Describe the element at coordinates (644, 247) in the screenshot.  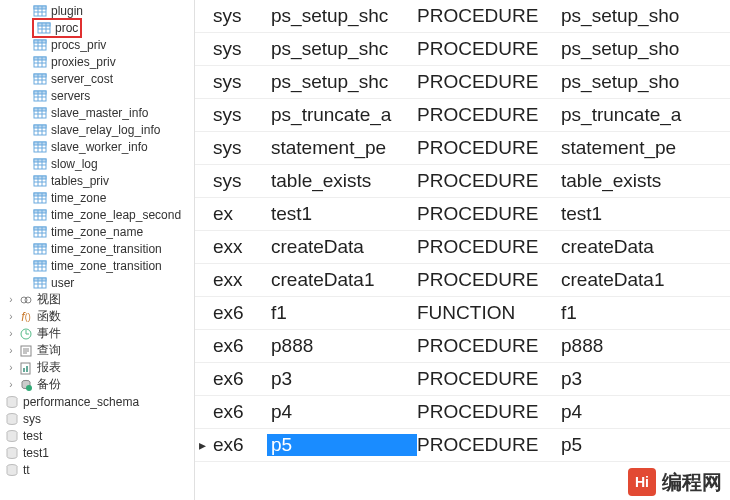
I see `cell-specific-name: createData` at that location.